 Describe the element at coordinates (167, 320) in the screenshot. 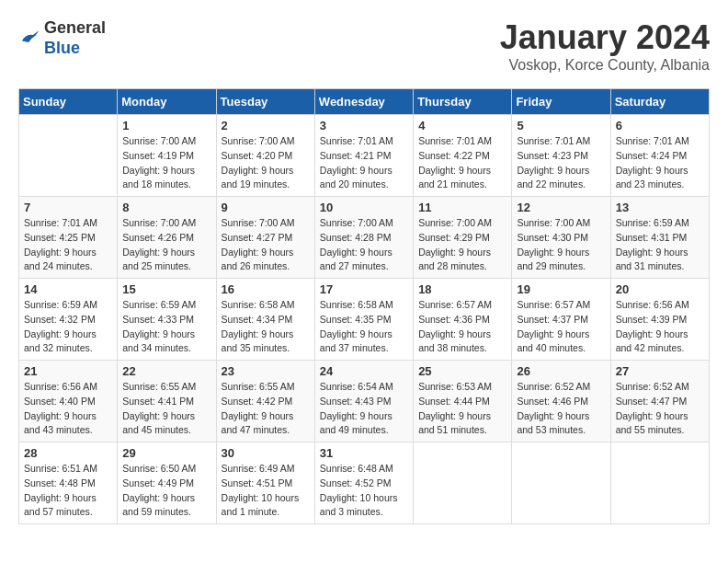

I see `calendar-cell: 15 Sunrise: 6:59 AMSunset: 4:33 PMDaylig…` at that location.